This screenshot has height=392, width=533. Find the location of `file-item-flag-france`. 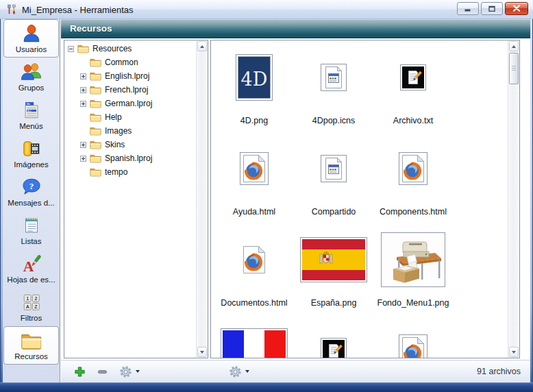

file-item-flag-france is located at coordinates (254, 337).